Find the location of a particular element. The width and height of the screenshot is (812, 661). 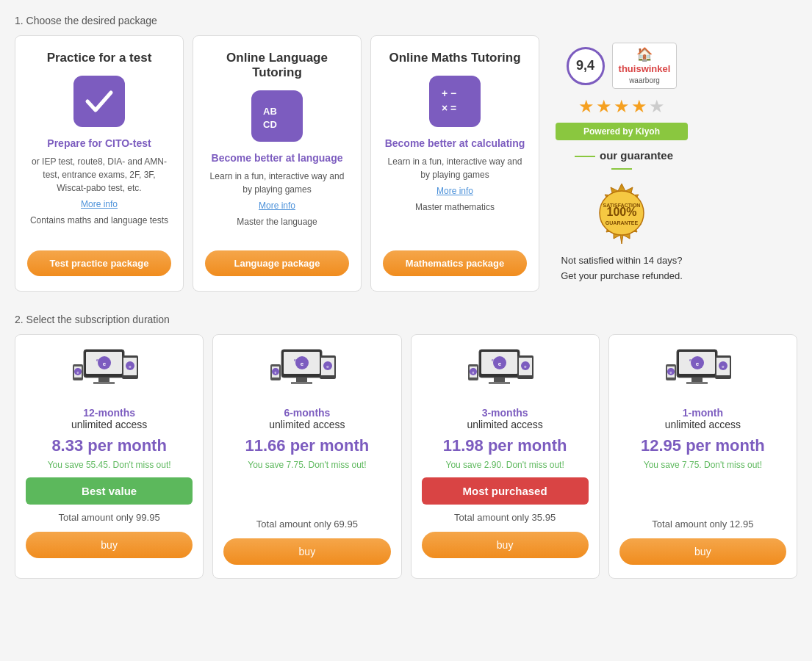

section1-title: 1. Choose the desired package is located at coordinates (406, 21).